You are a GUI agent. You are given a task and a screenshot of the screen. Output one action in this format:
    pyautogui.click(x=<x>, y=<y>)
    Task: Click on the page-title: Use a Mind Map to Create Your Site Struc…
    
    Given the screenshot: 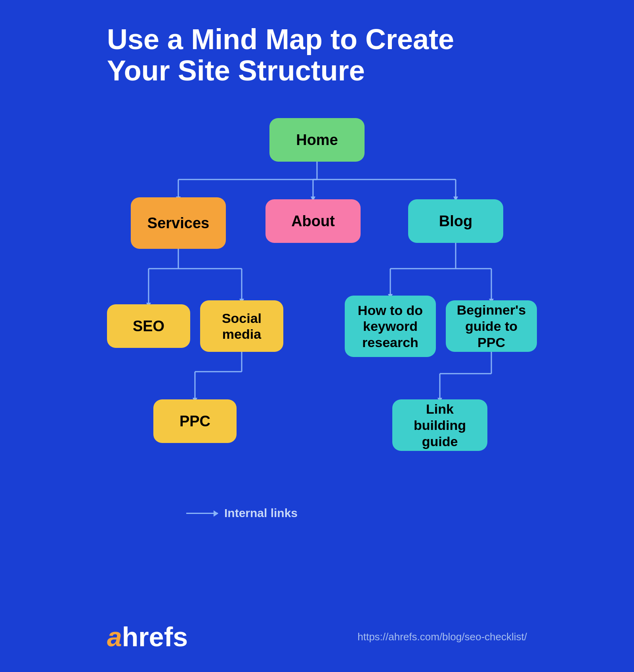 What is the action you would take?
    pyautogui.click(x=317, y=55)
    